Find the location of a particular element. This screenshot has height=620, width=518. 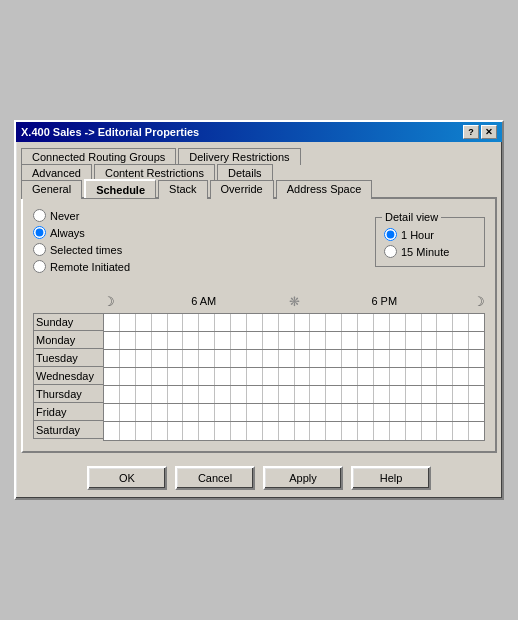

radio-remote-initiated: Remote Initiated is located at coordinates (82, 266).